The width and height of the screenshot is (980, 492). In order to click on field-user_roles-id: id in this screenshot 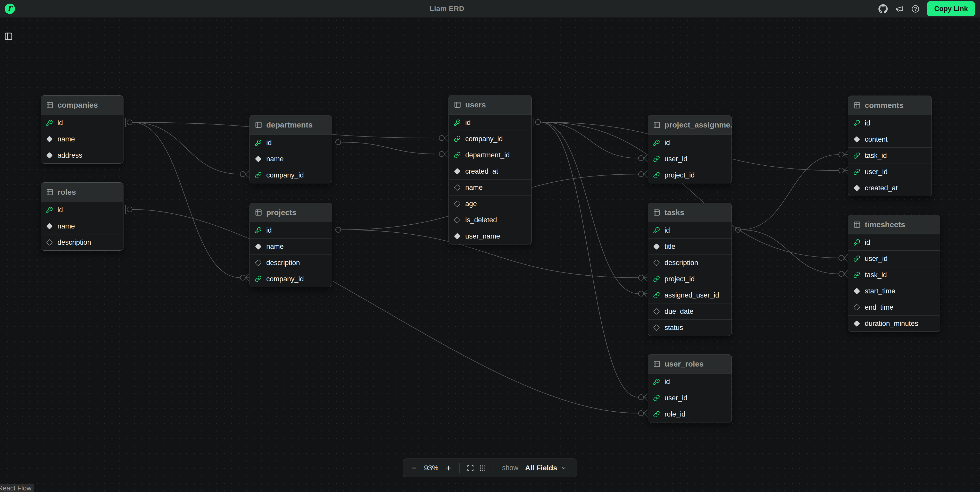, I will do `click(690, 382)`.